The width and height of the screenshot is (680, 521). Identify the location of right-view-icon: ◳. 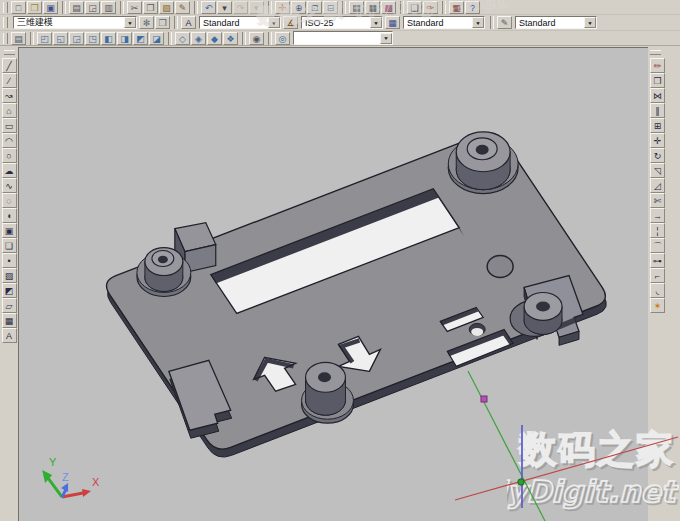
(92, 38).